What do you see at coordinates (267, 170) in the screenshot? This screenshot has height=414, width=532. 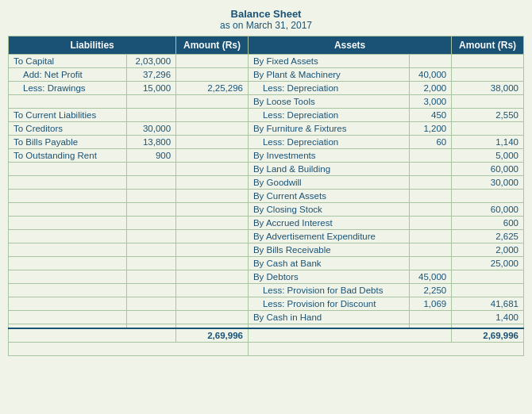 I see `table-row: By Land & Building60,000` at bounding box center [267, 170].